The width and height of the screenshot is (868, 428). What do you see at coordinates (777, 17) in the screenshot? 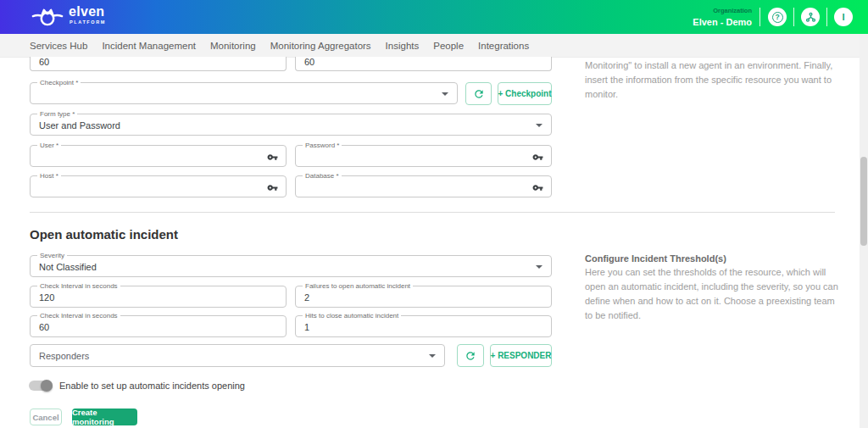
I see `help-button: ?` at bounding box center [777, 17].